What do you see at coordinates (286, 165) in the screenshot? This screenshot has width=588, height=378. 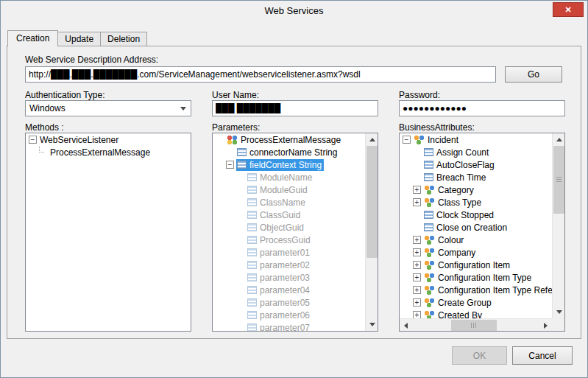 I see `tree-item-label: fieldContext String` at bounding box center [286, 165].